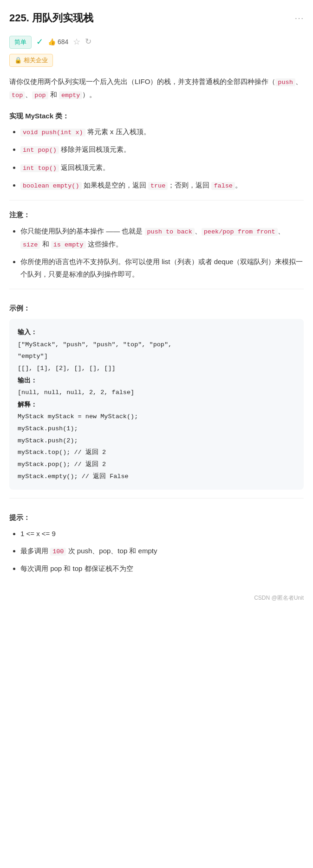  Describe the element at coordinates (67, 369) in the screenshot. I see `input-line3: [[], [1], [2], [], [], []]` at that location.